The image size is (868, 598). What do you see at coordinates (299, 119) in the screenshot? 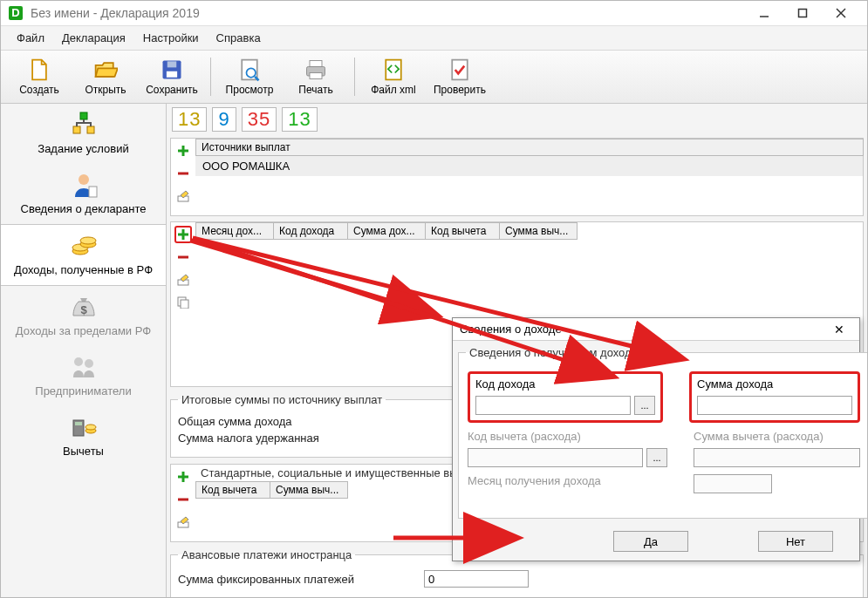
I see `rate-13b: 13` at bounding box center [299, 119].